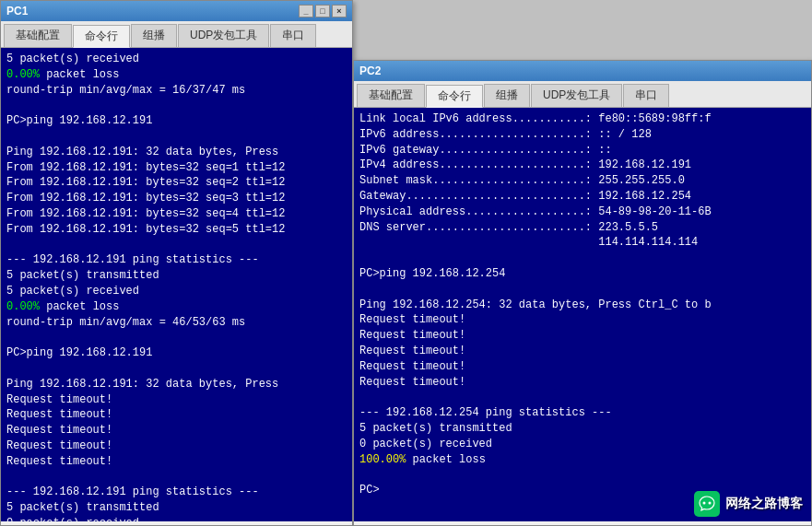 This screenshot has height=526, width=812. Describe the element at coordinates (507, 96) in the screenshot. I see `pc2-tab-multicast: 组播` at that location.